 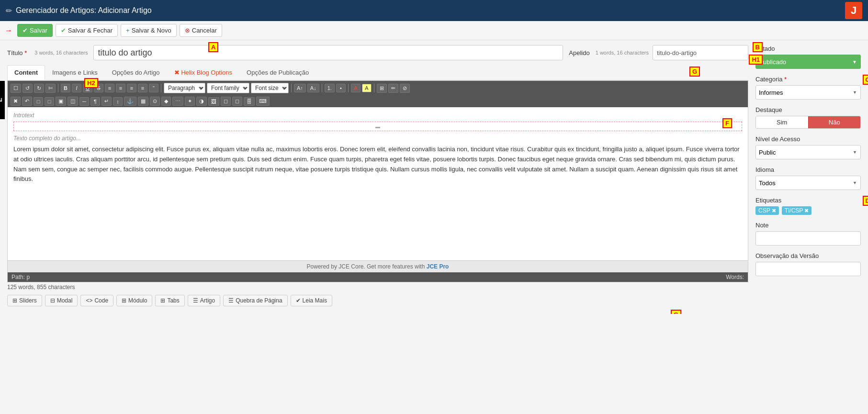 I want to click on btn-leia-mais: ✔ Leia Mais, so click(x=311, y=301).